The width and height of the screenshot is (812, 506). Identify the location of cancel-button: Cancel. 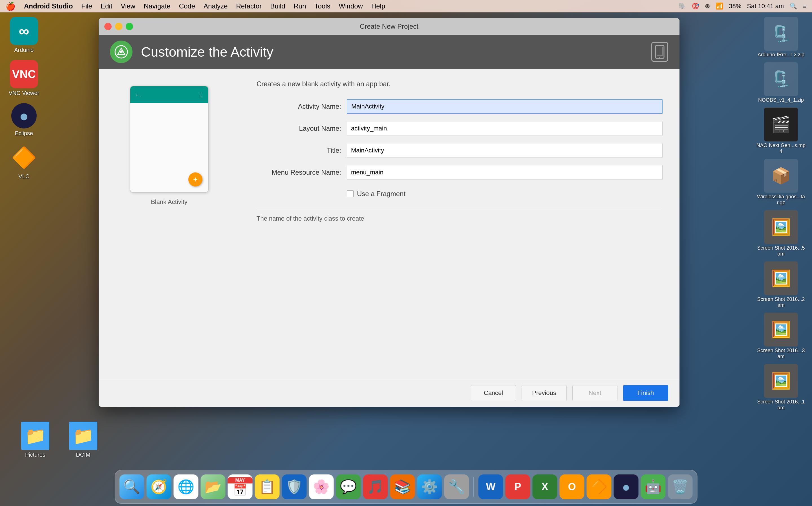
(494, 393).